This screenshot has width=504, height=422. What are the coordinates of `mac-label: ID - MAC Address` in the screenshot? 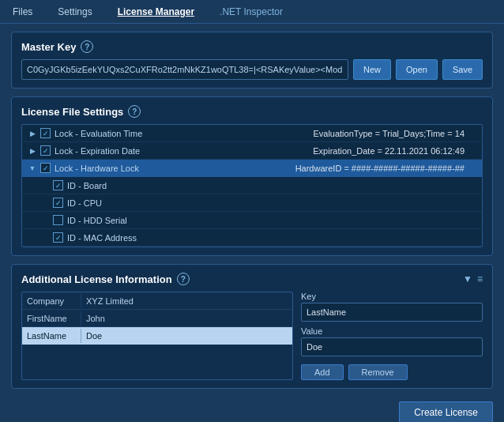 It's located at (118, 238).